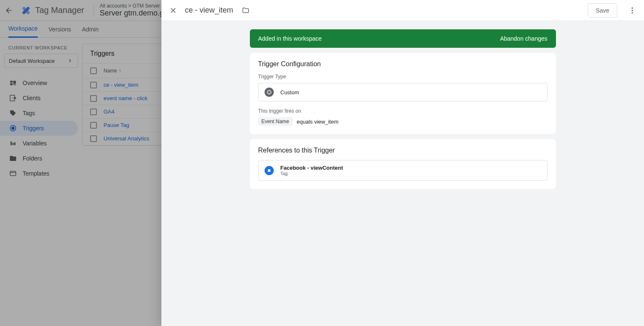 This screenshot has width=644, height=326. What do you see at coordinates (403, 164) in the screenshot?
I see `references-card: References to this Trigger Facebook - vi…` at bounding box center [403, 164].